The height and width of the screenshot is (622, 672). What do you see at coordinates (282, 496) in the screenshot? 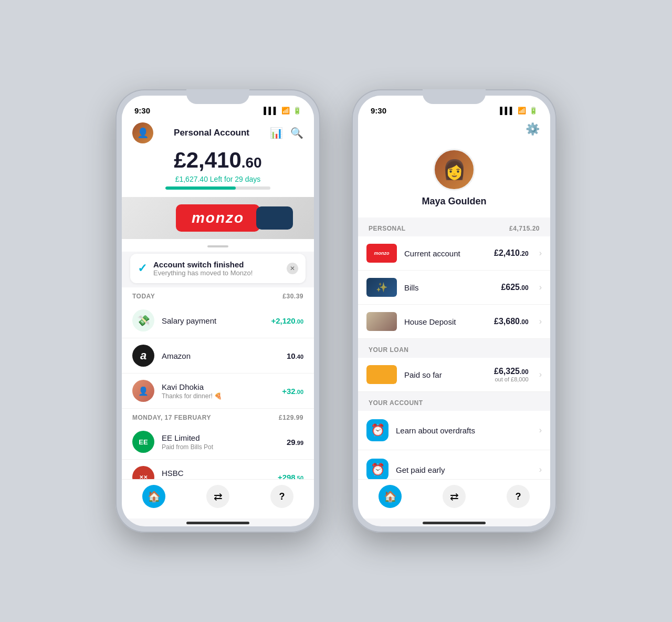
I see `help-icon-1: ?` at bounding box center [282, 496].